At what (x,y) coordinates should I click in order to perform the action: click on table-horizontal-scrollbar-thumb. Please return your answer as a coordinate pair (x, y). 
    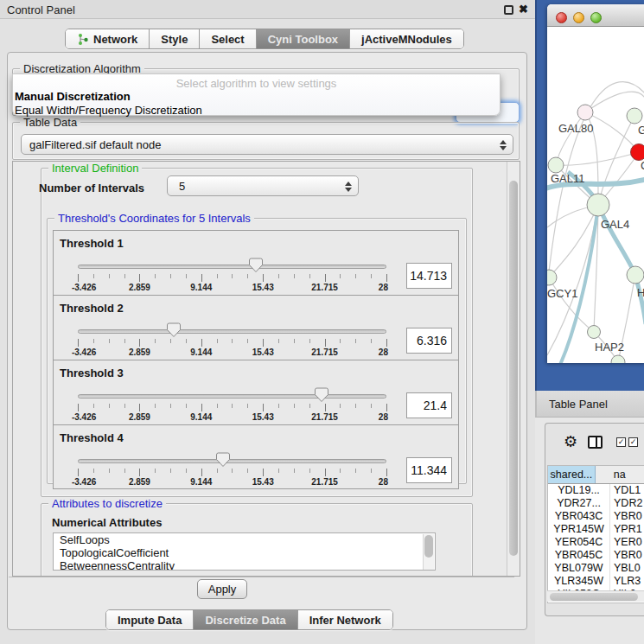
    Looking at the image, I should click on (594, 596).